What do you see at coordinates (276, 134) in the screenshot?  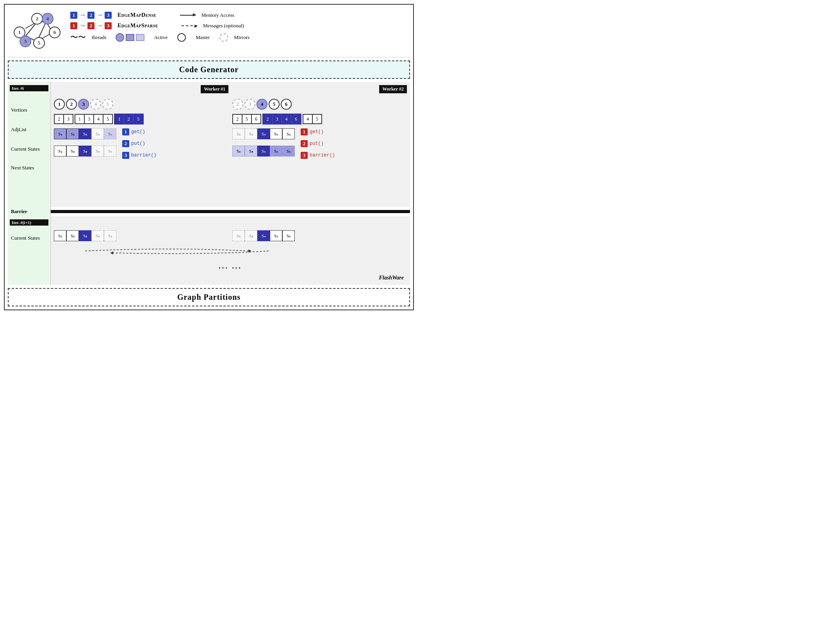 I see `w2-cs5: S₅` at bounding box center [276, 134].